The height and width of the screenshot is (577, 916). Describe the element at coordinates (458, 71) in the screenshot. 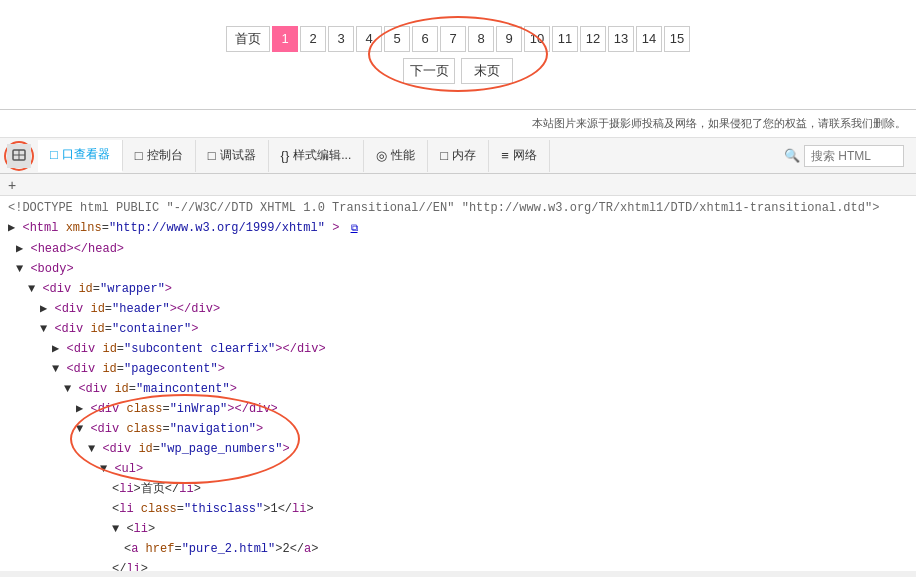

I see `pagination-nav: 下一页 末页` at that location.